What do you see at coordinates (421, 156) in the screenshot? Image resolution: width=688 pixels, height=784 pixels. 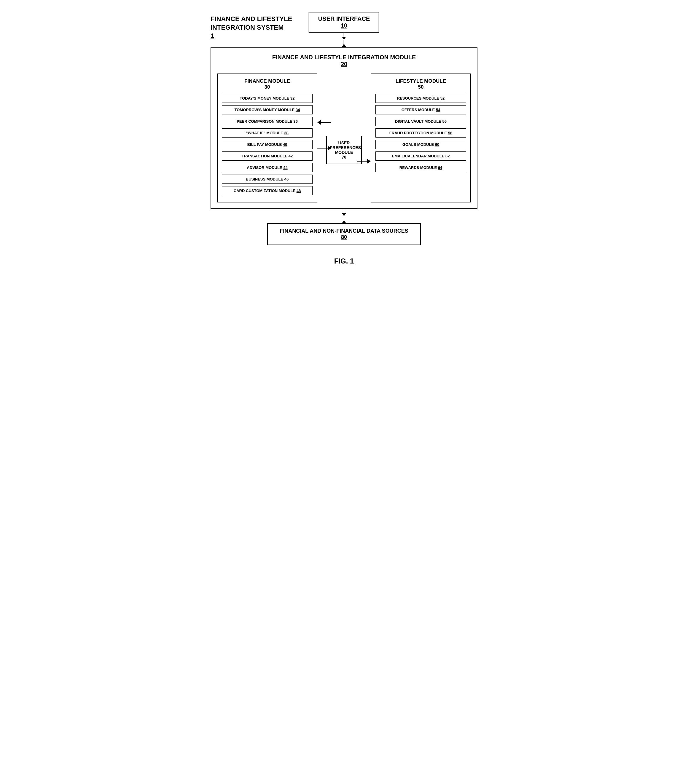 I see `lifestyle-item-5: EMAIL/CALENDAR MODULE 62` at bounding box center [421, 156].